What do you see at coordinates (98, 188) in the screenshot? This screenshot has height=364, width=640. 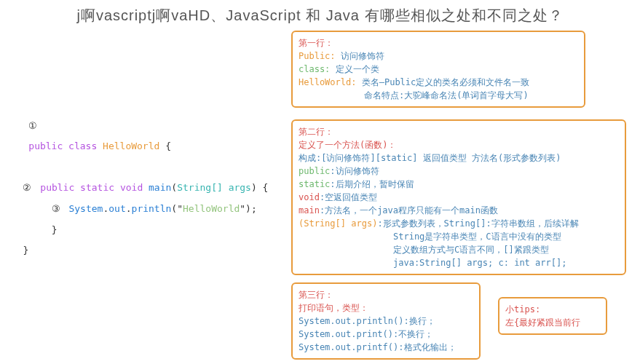 I see `kw-static: static` at bounding box center [98, 188].